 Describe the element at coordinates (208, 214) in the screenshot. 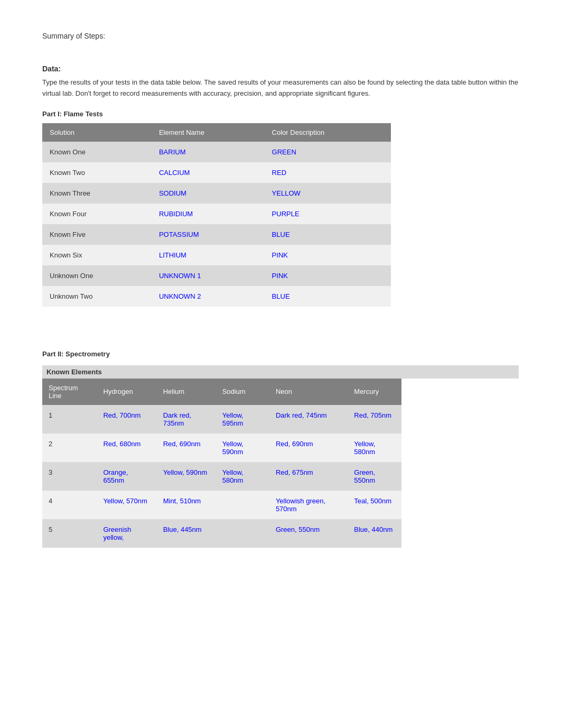

I see `flame-element: RUBIDIUM` at that location.